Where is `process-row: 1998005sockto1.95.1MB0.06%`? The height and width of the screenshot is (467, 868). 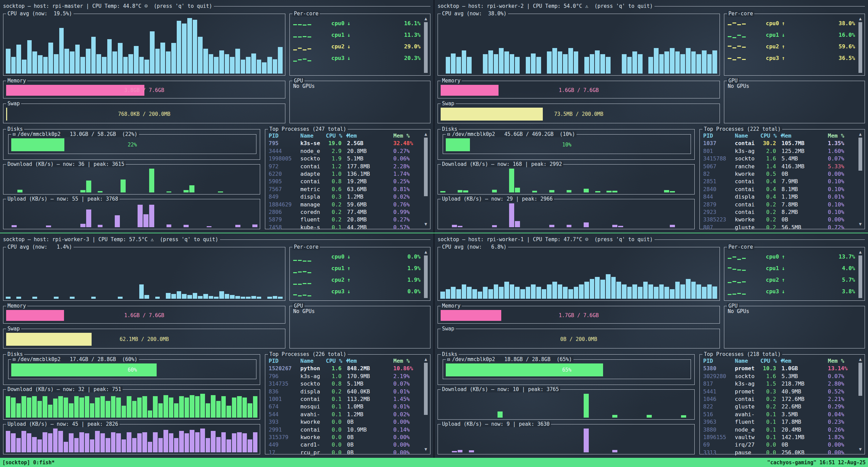 process-row: 1998005sockto1.95.1MB0.06% is located at coordinates (345, 159).